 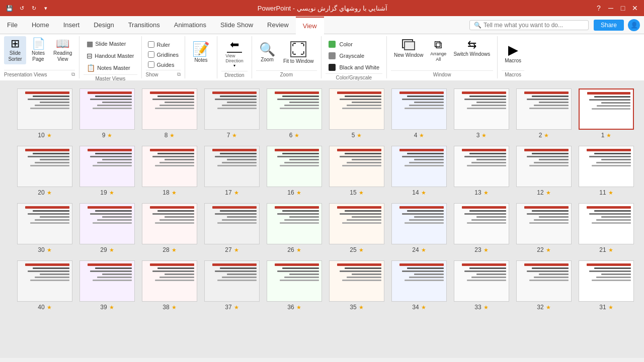 What do you see at coordinates (106, 44) in the screenshot?
I see `slide-master-button: ▦ Slide Master` at bounding box center [106, 44].